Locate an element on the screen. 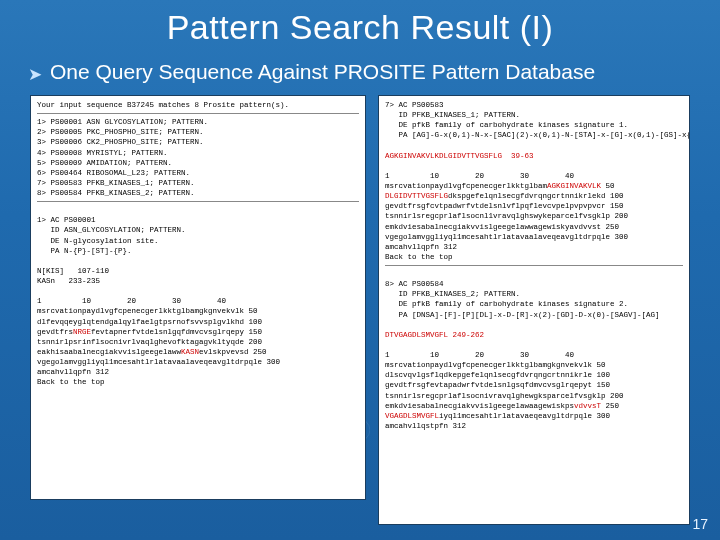  seq-row: emkdviesabalnecgiakvvislgeegelawaagewisk… is located at coordinates (534, 406).